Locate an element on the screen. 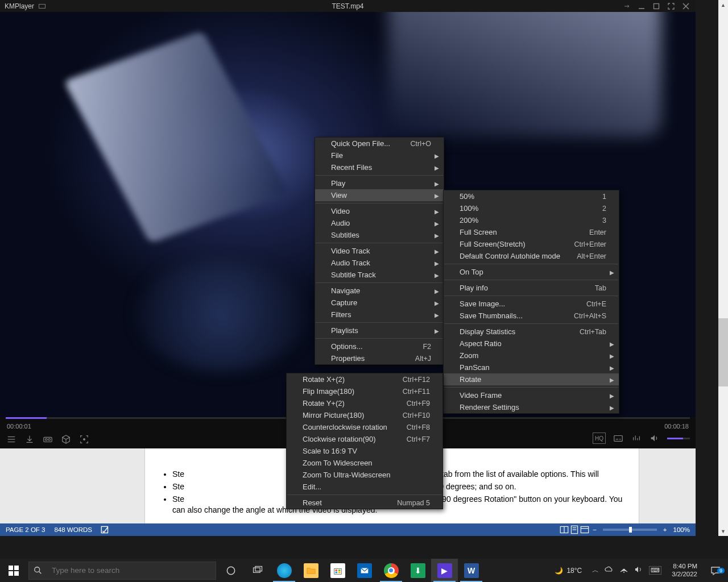 This screenshot has width=728, height=582. menu-item: Options...F2 is located at coordinates (379, 347).